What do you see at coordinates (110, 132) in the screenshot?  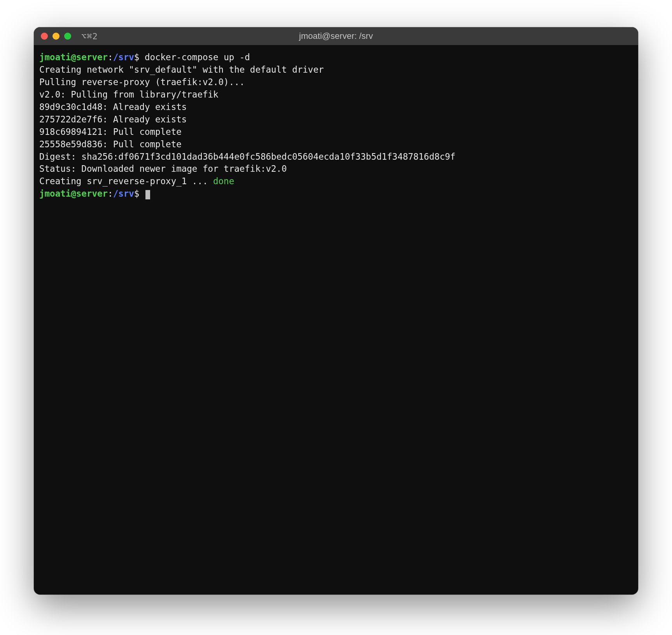 I see `output-line: 918c69894121: Pull complete` at bounding box center [110, 132].